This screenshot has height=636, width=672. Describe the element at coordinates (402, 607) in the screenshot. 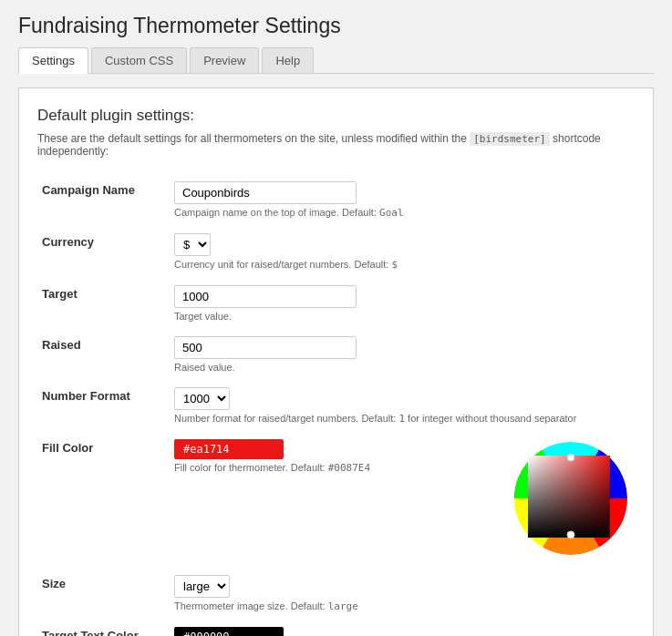

I see `size-desc: Thermometer image size. Default: large` at that location.